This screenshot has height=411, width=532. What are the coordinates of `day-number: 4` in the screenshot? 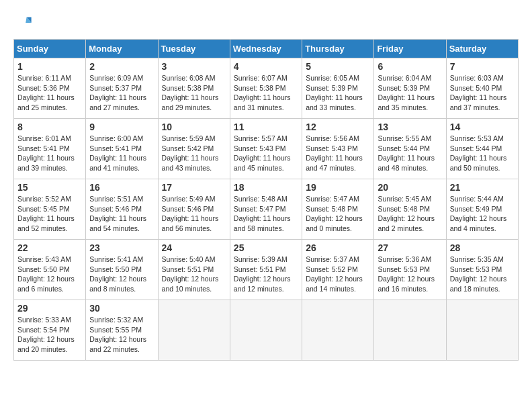 It's located at (266, 66).